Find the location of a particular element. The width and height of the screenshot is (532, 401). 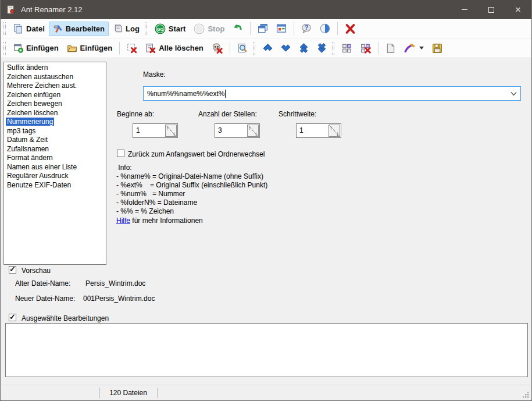

list-item: Zeichen einfügen is located at coordinates (55, 95).